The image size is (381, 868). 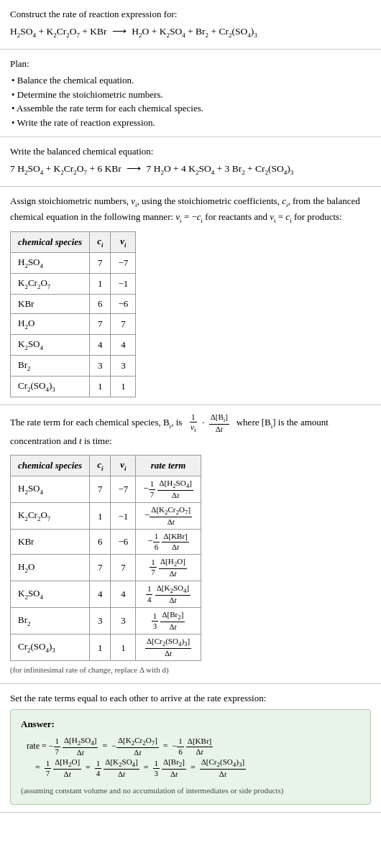 I want to click on stoichio-col-species: chemical species, so click(x=50, y=241).